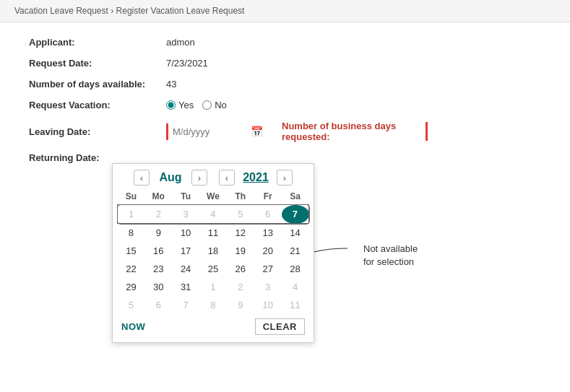 This screenshot has height=392, width=570. Describe the element at coordinates (181, 42) in the screenshot. I see `applicant-value: admon` at that location.